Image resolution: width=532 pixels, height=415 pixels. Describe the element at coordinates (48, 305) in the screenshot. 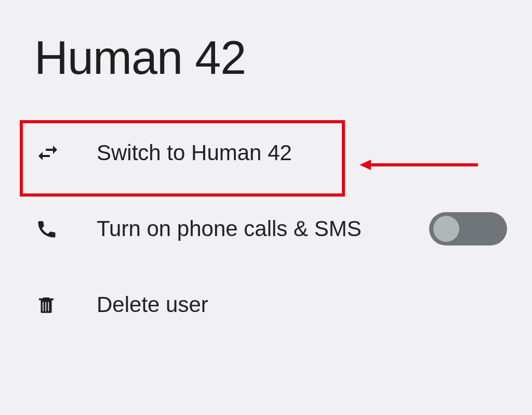

I see `trash-icon` at that location.